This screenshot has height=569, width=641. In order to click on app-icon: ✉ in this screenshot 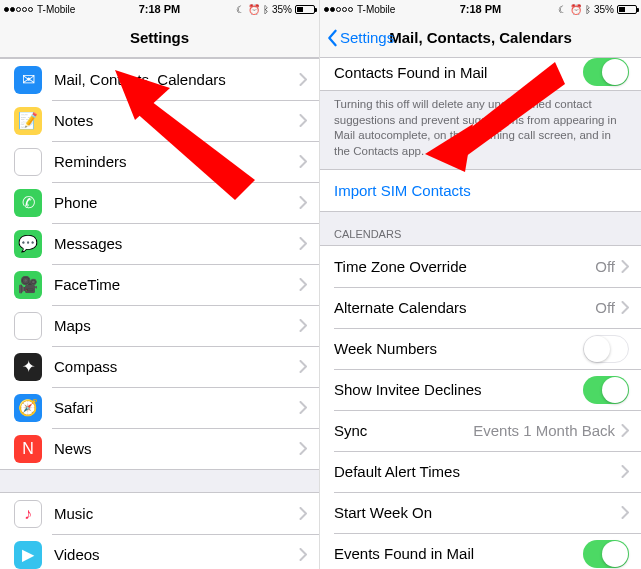, I will do `click(28, 80)`.